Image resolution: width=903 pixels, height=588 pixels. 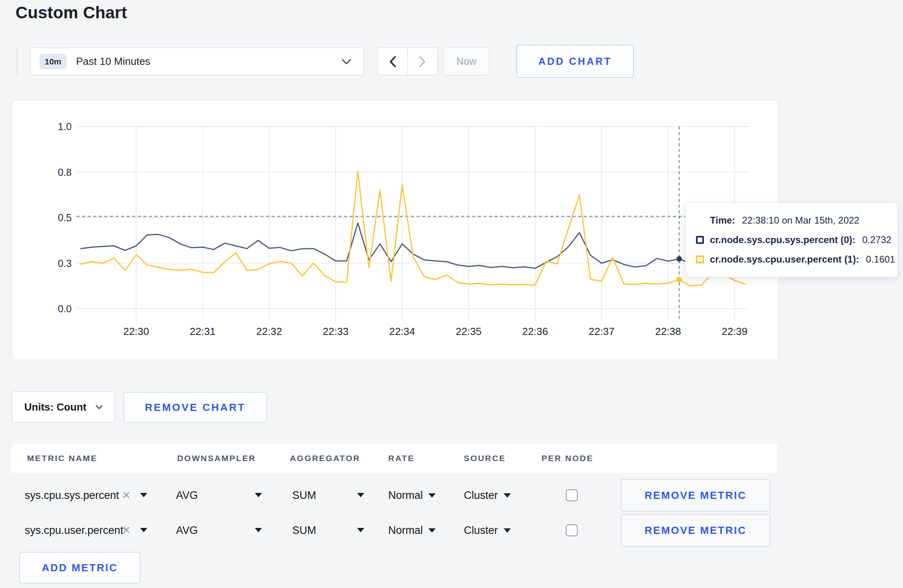 What do you see at coordinates (202, 331) in the screenshot?
I see `x-axis-tick-label: 22:31` at bounding box center [202, 331].